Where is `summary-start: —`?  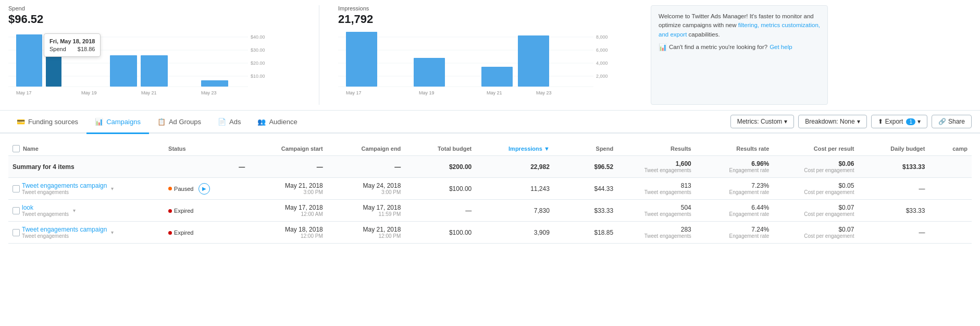 summary-start: — is located at coordinates (288, 167).